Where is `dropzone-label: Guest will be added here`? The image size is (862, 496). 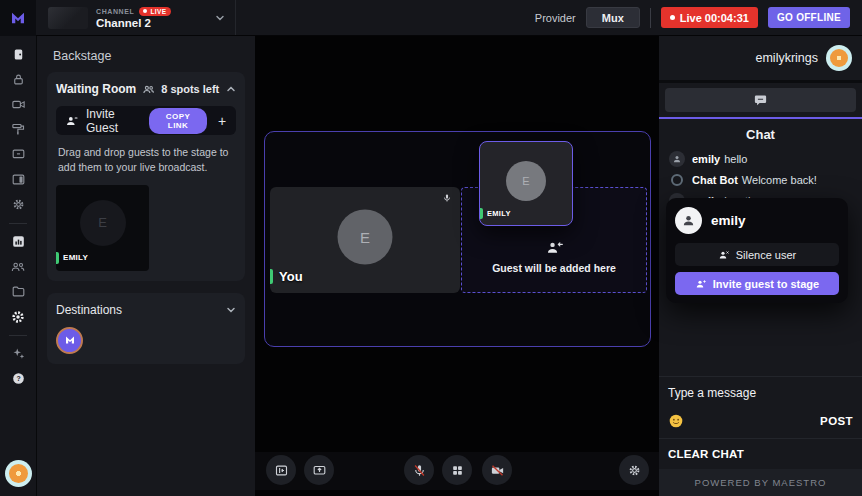 dropzone-label: Guest will be added here is located at coordinates (554, 268).